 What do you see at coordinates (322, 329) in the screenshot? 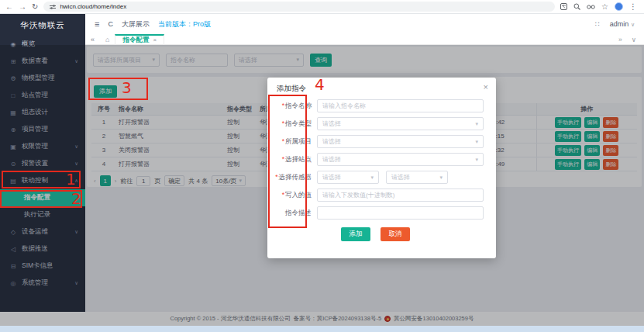
I see `taskbar-edge` at bounding box center [322, 329].